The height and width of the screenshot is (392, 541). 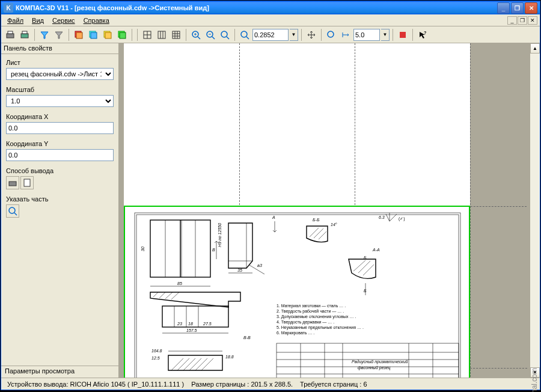 I want to click on scroll-up-icon: ▲, so click(x=535, y=48).